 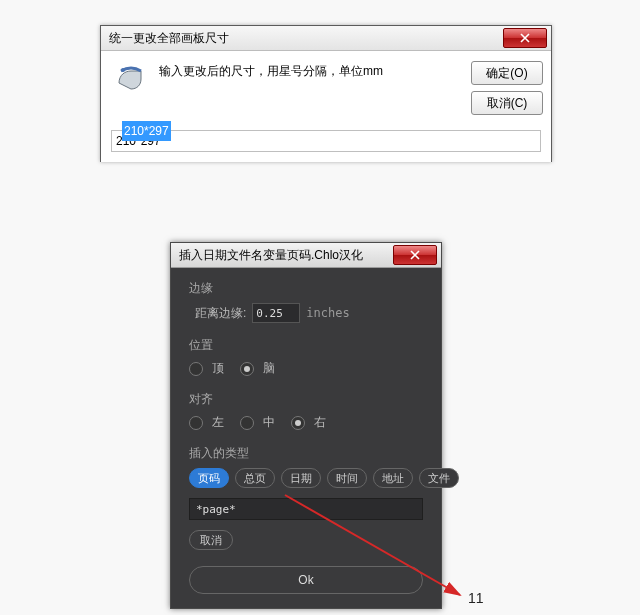 What do you see at coordinates (393, 478) in the screenshot?
I see `type-chip-4: 地址` at bounding box center [393, 478].